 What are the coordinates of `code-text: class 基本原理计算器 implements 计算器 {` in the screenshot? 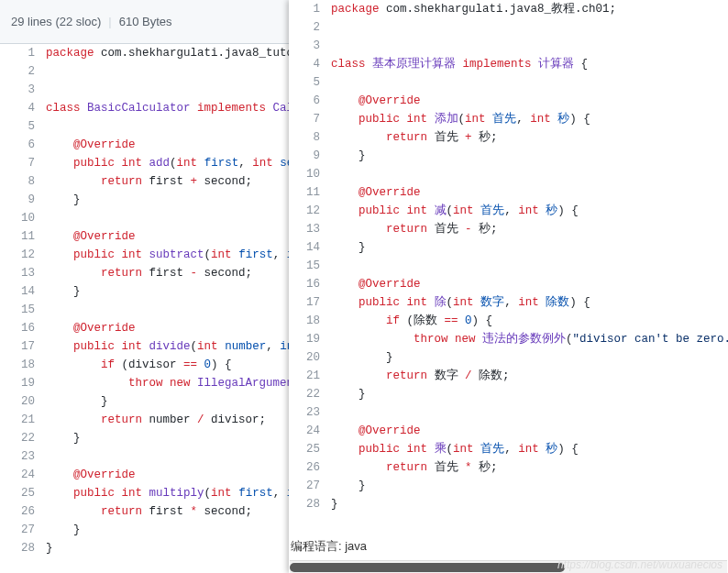 It's located at (459, 64).